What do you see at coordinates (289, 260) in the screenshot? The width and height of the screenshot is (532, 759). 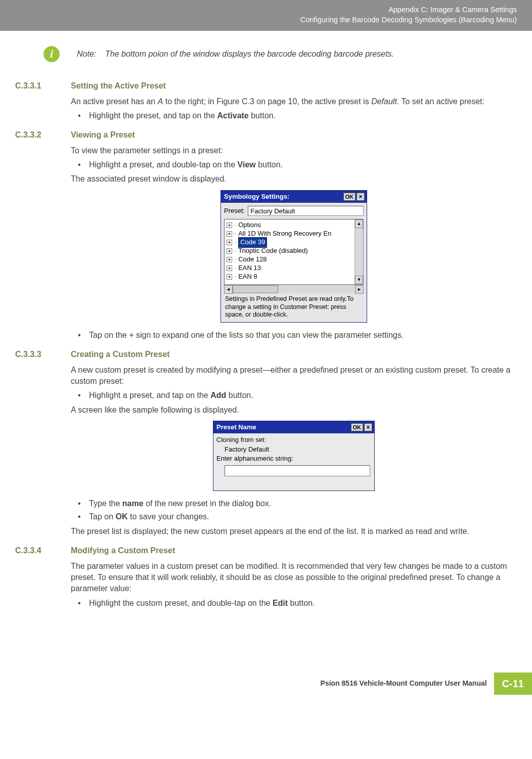 I see `tree-item-code-128: +··Code 128` at bounding box center [289, 260].